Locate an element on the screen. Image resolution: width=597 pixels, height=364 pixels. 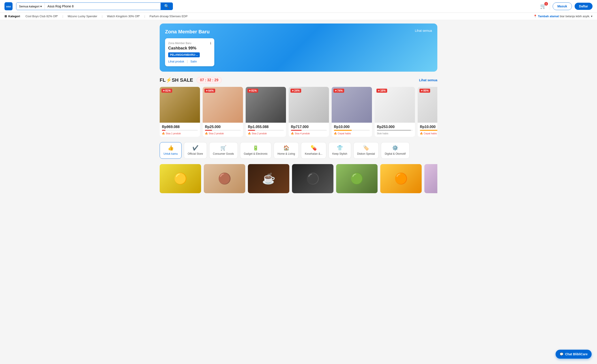
stock-status: Stok habis is located at coordinates (395, 133).